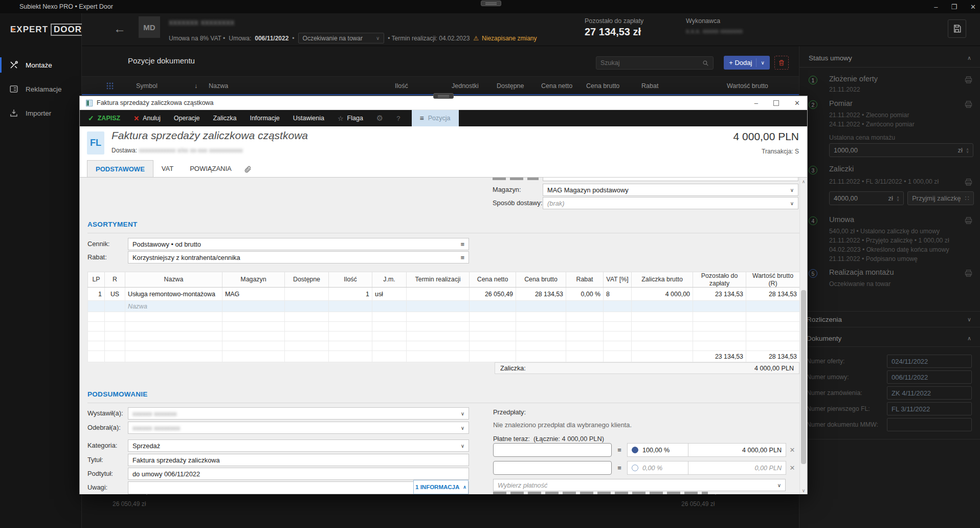 The height and width of the screenshot is (528, 980). I want to click on sidebar-item-importer: Importer, so click(41, 113).